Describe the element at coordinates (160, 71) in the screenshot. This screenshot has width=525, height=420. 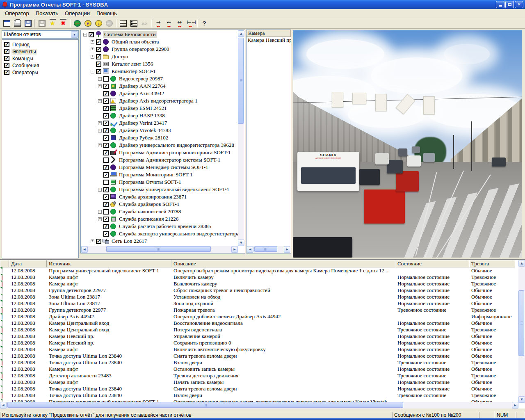
I see `tree-item: −✓Компьютер SOFT-1` at that location.